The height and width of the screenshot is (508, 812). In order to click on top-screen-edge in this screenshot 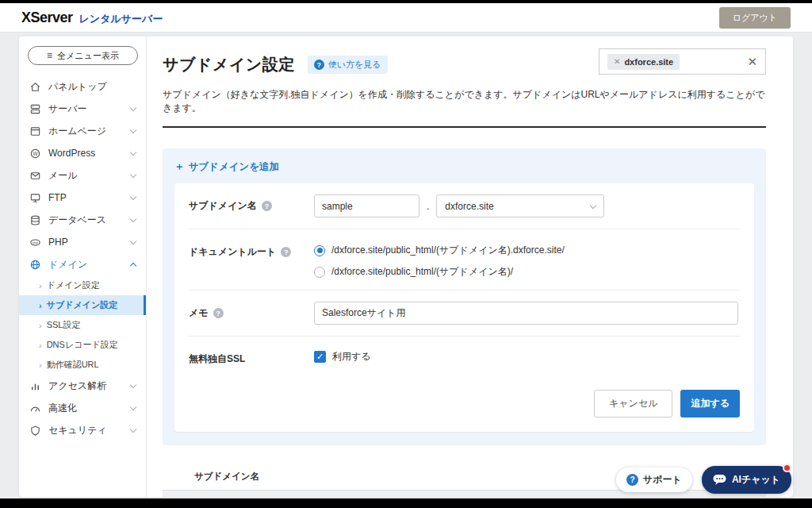, I will do `click(406, 2)`.